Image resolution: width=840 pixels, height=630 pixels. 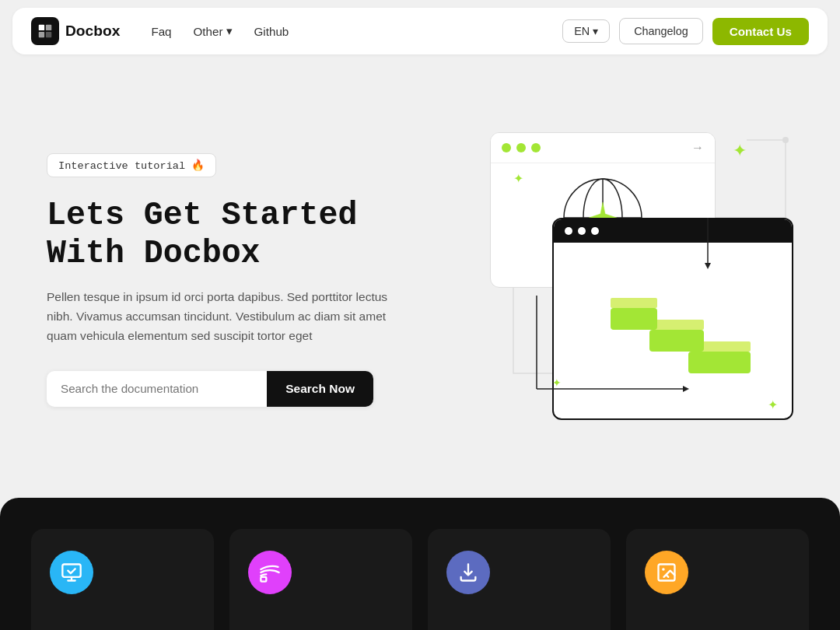 I want to click on hero-badge: Interactive tutorial 🔥, so click(x=131, y=165).